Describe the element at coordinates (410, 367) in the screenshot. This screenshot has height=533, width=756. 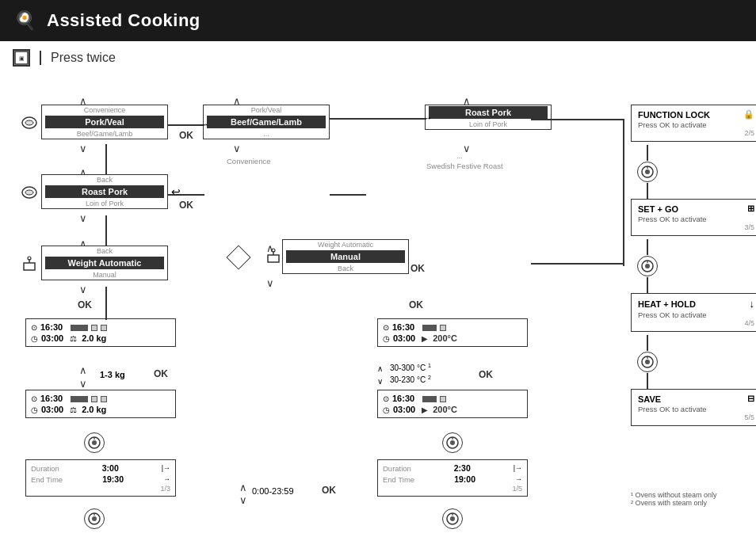
I see `temp-range-1: 30-300 °C 1` at that location.